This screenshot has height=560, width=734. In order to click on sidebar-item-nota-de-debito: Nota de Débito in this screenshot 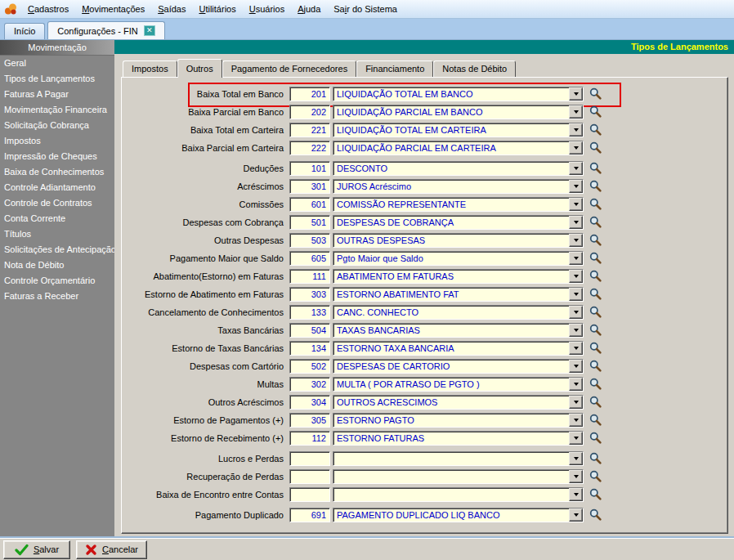, I will do `click(57, 265)`.